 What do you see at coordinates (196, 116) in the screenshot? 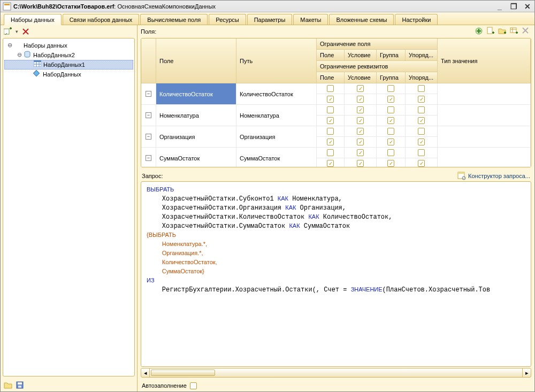
I see `field-cell: Номенклатура` at bounding box center [196, 116].